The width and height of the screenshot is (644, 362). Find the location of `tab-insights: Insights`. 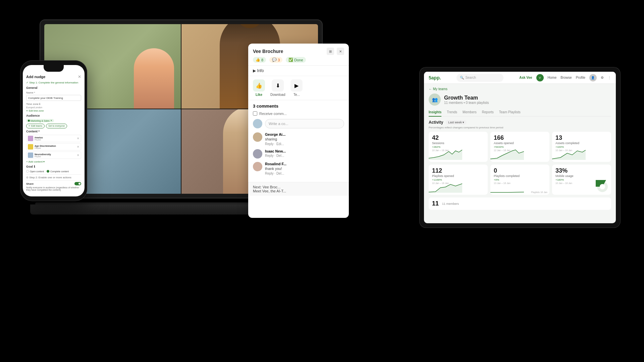

tab-insights: Insights is located at coordinates (435, 113).